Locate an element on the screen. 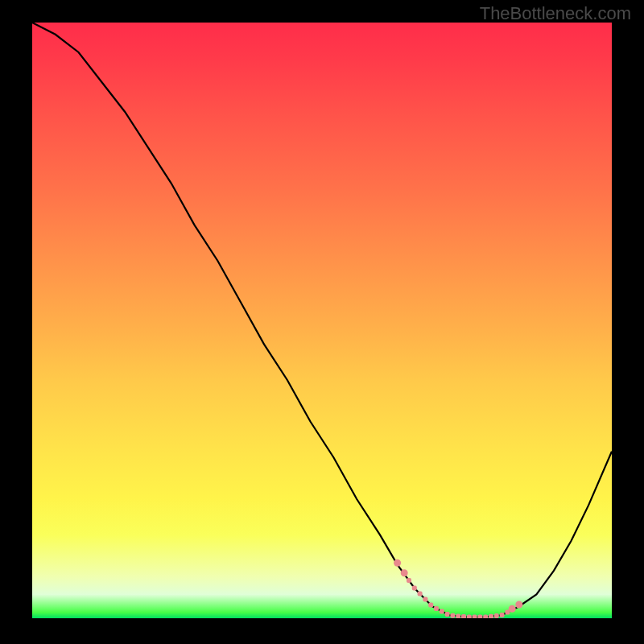 The height and width of the screenshot is (644, 644). watermark-text: TheBottleneck.com is located at coordinates (555, 14).